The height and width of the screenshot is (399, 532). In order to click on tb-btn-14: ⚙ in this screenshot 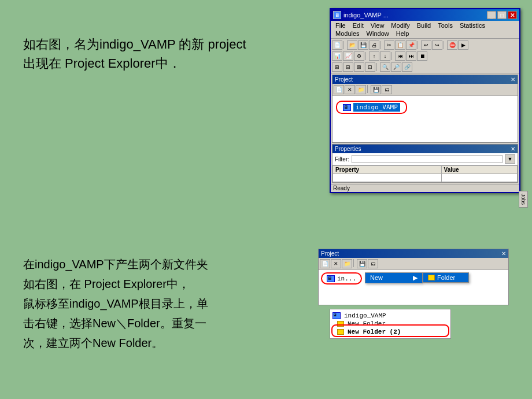, I will do `click(359, 56)`.